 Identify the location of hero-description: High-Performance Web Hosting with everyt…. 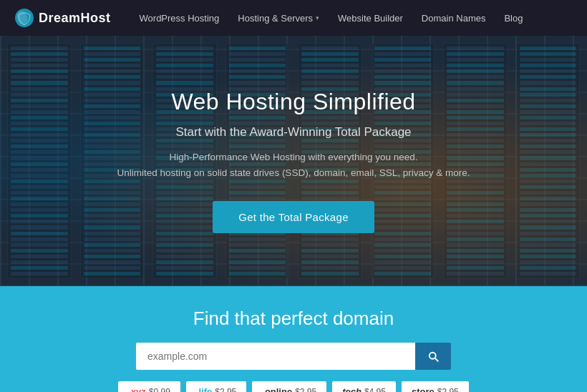
(294, 165).